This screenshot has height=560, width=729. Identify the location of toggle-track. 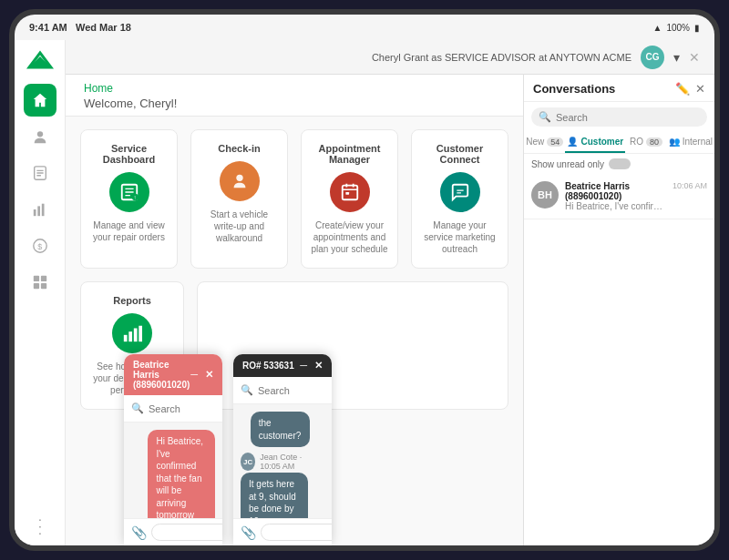
(620, 164).